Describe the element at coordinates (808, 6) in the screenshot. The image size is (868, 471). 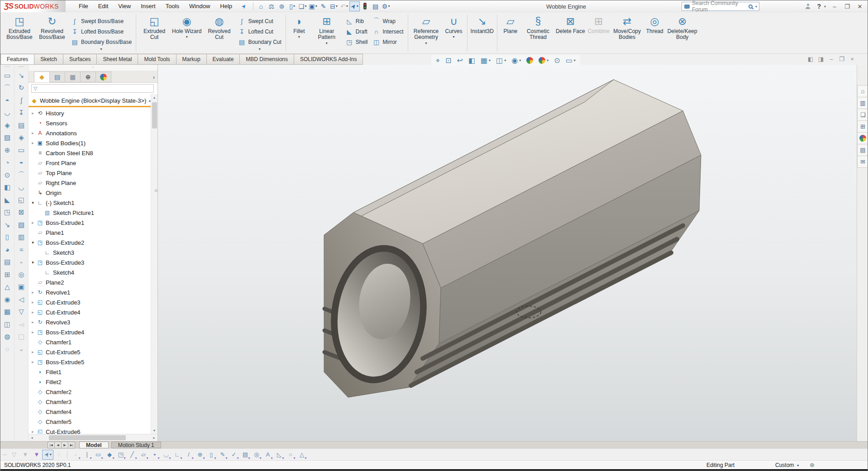
I see `user-account-icon` at that location.